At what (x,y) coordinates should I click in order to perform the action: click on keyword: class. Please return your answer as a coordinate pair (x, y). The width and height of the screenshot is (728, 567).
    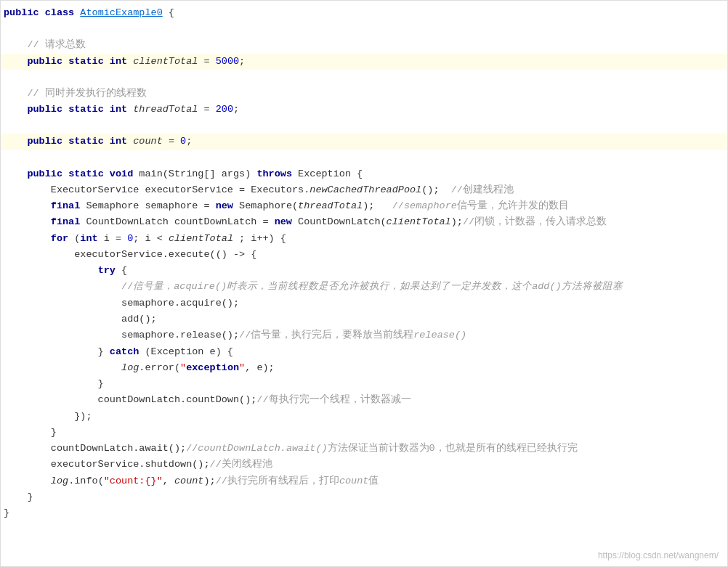
    Looking at the image, I should click on (60, 13).